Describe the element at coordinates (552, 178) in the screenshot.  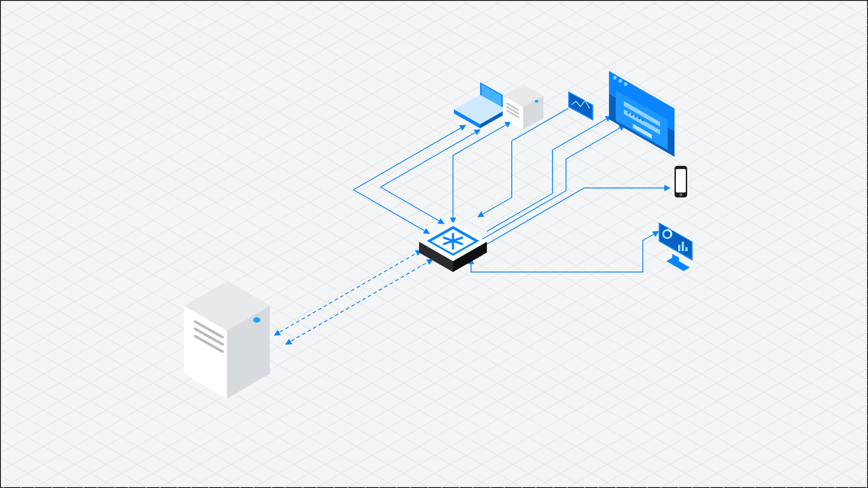
I see `edge-hub-browser` at that location.